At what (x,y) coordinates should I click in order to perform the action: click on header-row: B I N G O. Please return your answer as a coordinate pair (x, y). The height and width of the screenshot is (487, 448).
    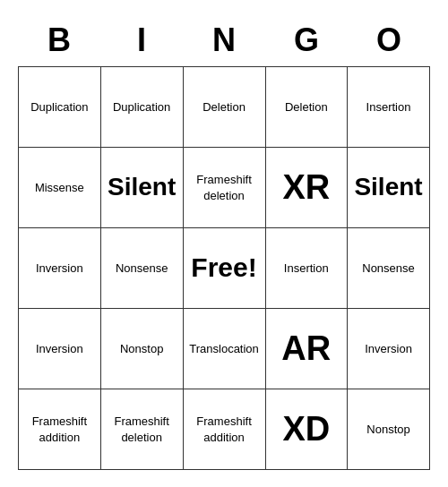
    Looking at the image, I should click on (224, 42).